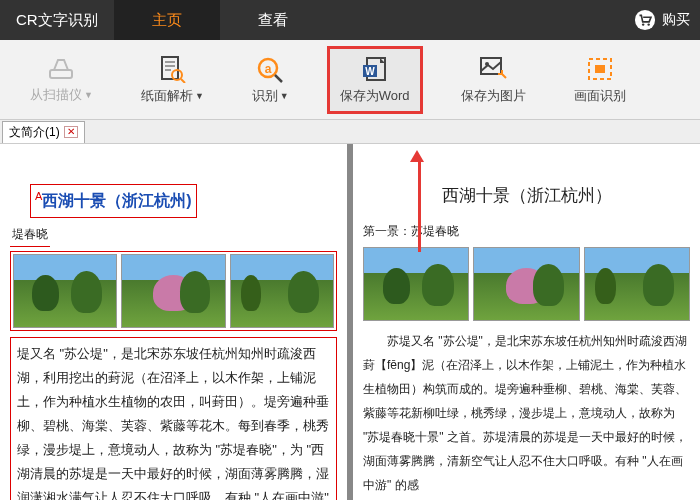 The image size is (700, 500). Describe the element at coordinates (270, 69) in the screenshot. I see `recognize-icon: a` at that location.